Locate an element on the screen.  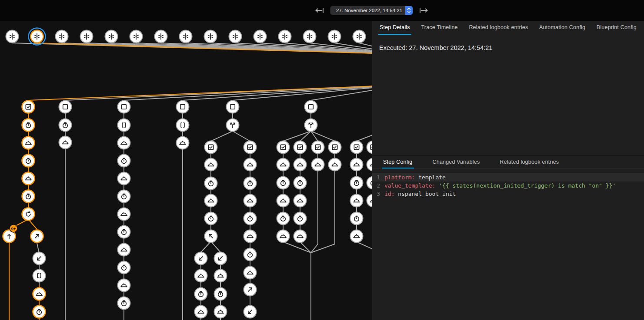
tab-automation-config: Automation Config is located at coordinates (562, 28).